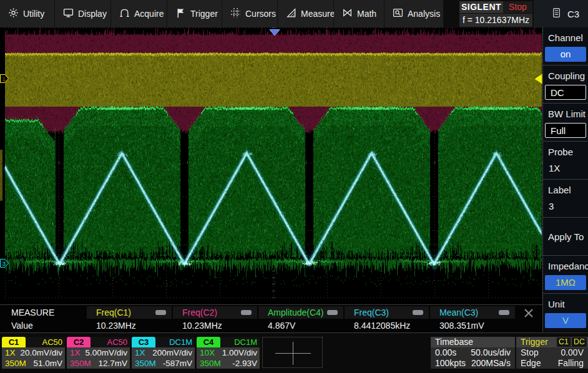 The height and width of the screenshot is (373, 588). Describe the element at coordinates (14, 342) in the screenshot. I see `channel1-tab: C1` at that location.